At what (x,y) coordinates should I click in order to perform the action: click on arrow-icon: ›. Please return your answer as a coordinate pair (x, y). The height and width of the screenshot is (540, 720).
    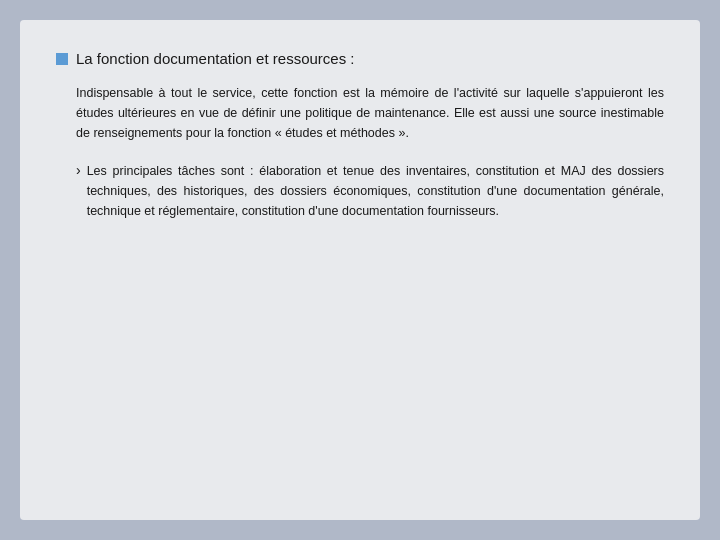
    Looking at the image, I should click on (78, 170).